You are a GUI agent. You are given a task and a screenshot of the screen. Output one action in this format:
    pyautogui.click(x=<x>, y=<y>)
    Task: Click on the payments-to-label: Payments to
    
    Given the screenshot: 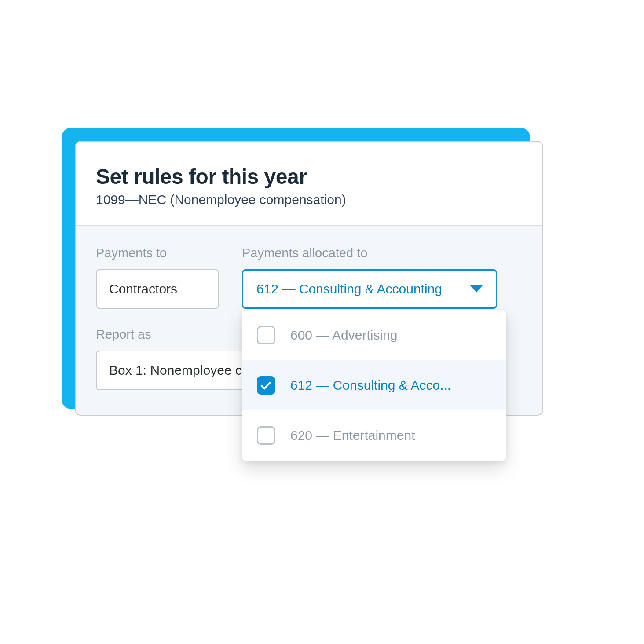 What is the action you would take?
    pyautogui.click(x=157, y=253)
    